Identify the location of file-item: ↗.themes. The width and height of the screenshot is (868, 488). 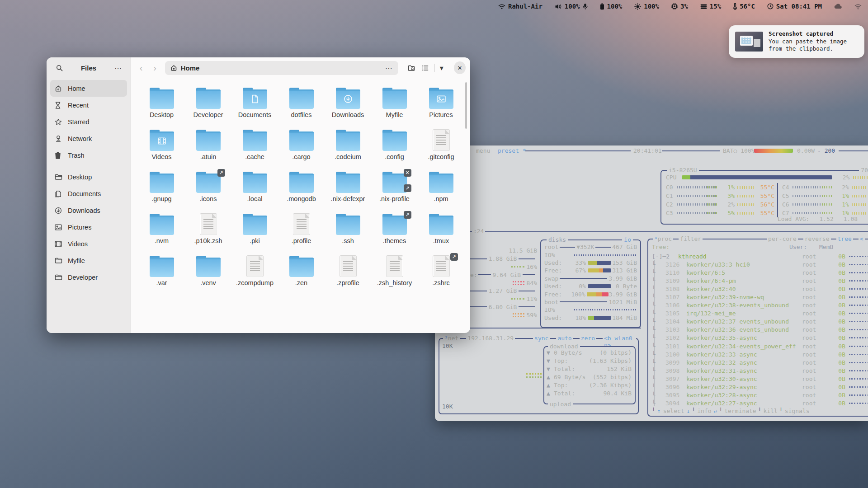
(394, 232).